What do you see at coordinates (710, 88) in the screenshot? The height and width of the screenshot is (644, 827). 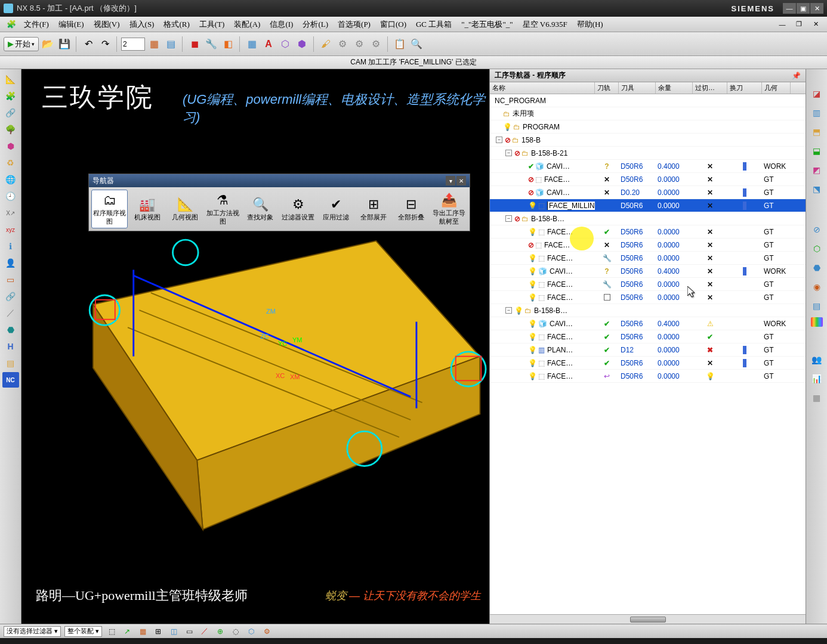 I see `col-cut: 过切…` at bounding box center [710, 88].